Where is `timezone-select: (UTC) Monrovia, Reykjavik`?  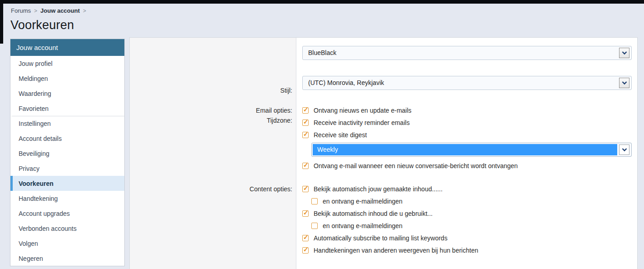 timezone-select: (UTC) Monrovia, Reykjavik is located at coordinates (467, 83).